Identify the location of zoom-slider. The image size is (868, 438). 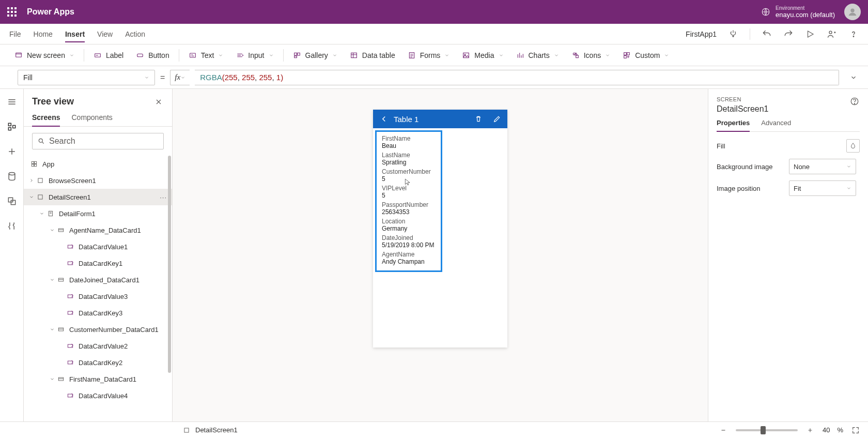
(767, 430).